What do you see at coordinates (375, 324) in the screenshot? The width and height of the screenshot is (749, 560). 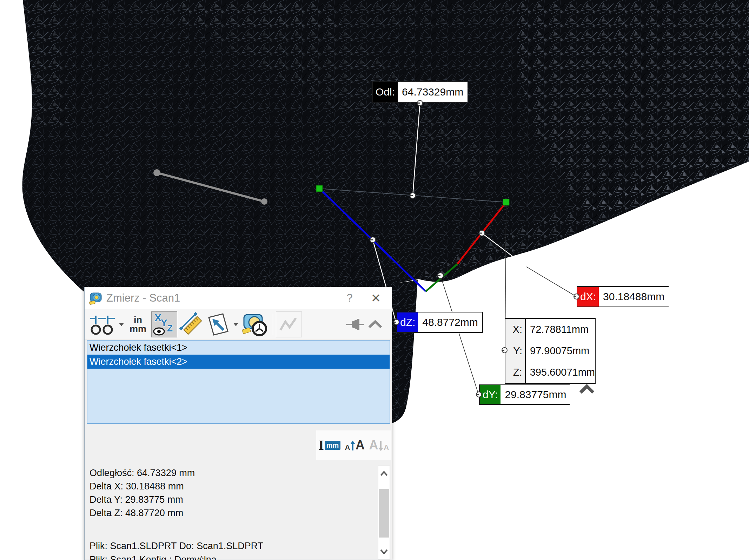 I see `dialog-collapse-button` at bounding box center [375, 324].